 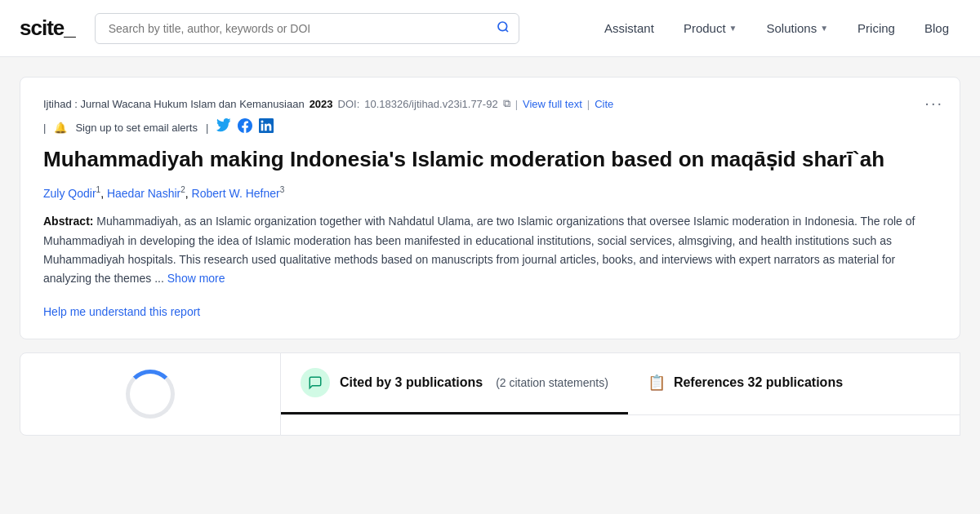 I want to click on references-tab: 📋 References 32 publications, so click(x=745, y=383).